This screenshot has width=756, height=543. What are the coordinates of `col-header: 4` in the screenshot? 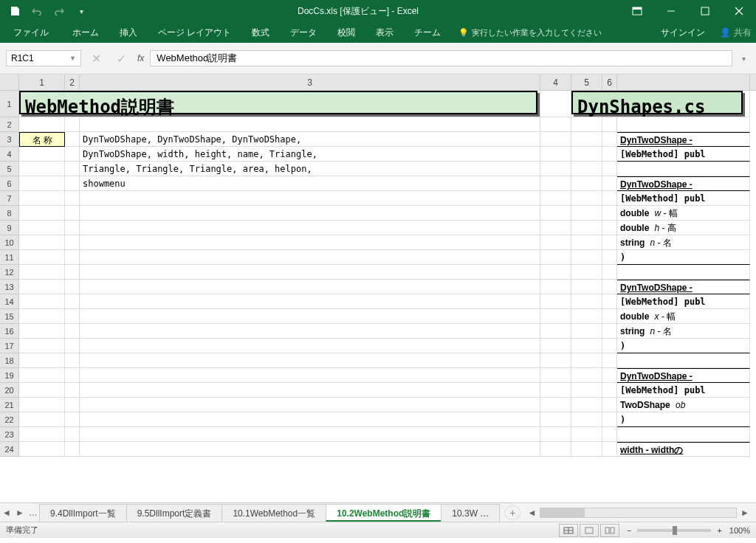 It's located at (556, 83).